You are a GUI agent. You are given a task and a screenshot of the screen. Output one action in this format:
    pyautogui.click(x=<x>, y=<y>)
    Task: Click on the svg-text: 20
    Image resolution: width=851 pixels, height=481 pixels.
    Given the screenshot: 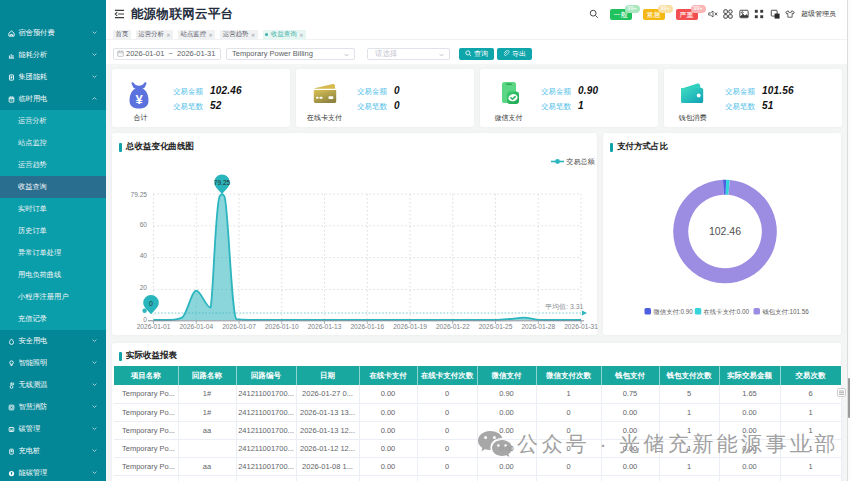 What is the action you would take?
    pyautogui.click(x=144, y=288)
    